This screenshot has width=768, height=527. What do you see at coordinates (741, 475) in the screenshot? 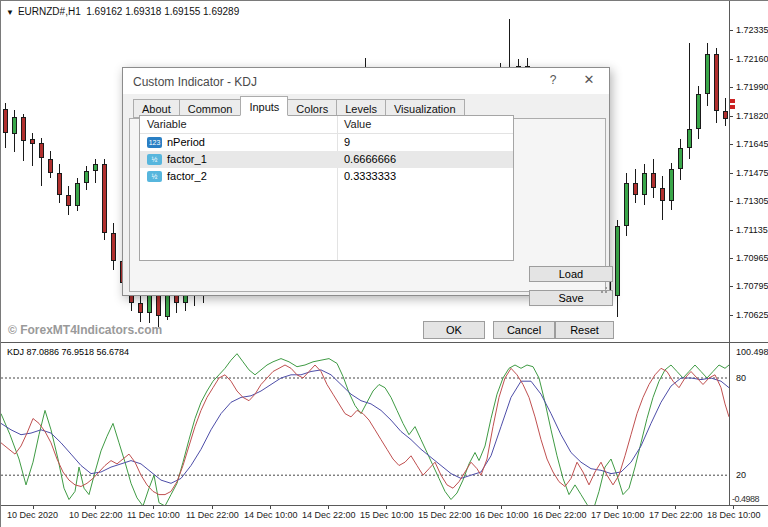
I see `indicator-axis-label: 20` at bounding box center [741, 475].